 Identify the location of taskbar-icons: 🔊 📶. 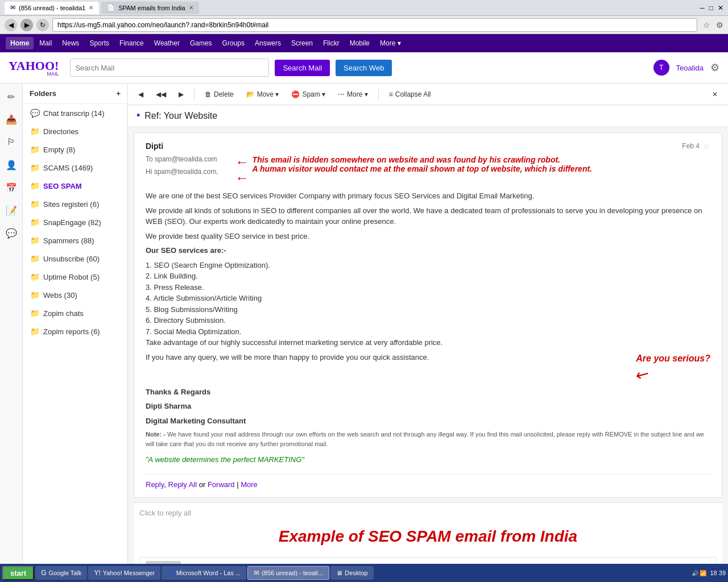
(700, 573).